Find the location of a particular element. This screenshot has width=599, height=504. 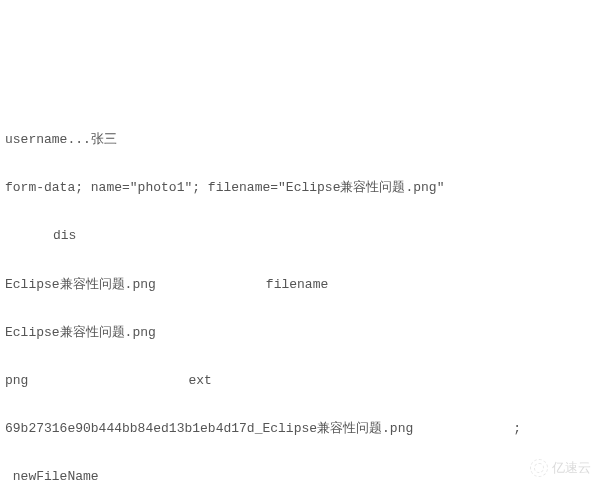

watermark-text: 亿速云 is located at coordinates (572, 468).